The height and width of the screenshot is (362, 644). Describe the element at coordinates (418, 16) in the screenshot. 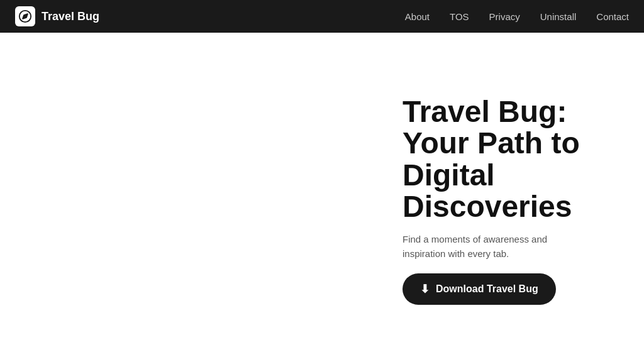

I see `nav-about: About` at that location.